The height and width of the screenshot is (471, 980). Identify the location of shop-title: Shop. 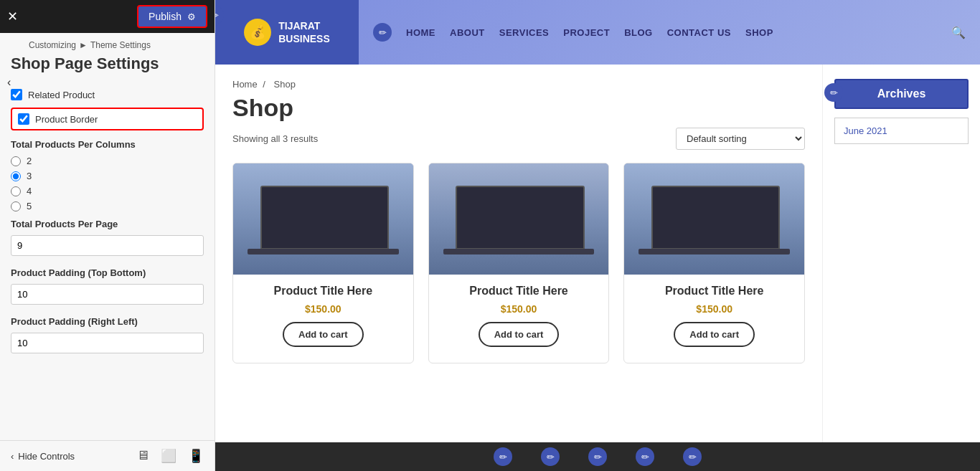
(519, 108).